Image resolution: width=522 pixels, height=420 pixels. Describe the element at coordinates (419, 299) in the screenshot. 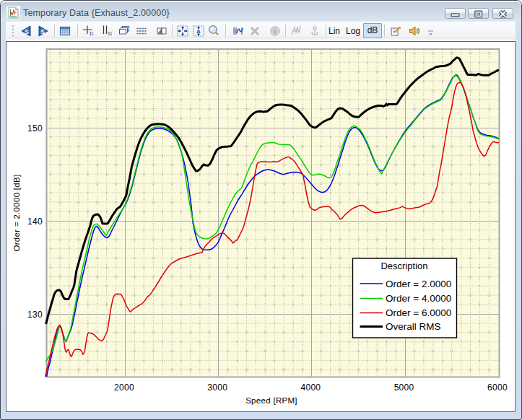

I see `svg-text: Order = 4.0000` at that location.